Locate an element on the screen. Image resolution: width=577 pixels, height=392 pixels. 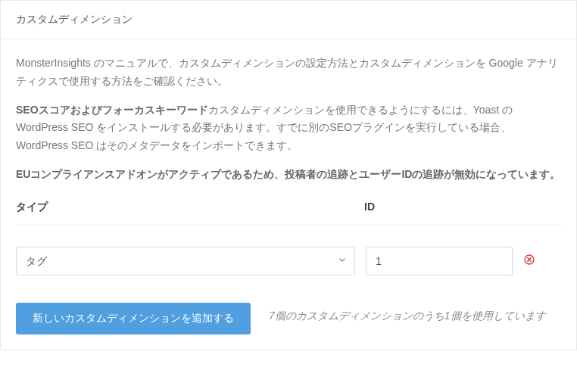
panel-title: カスタムディメンション is located at coordinates (74, 19).